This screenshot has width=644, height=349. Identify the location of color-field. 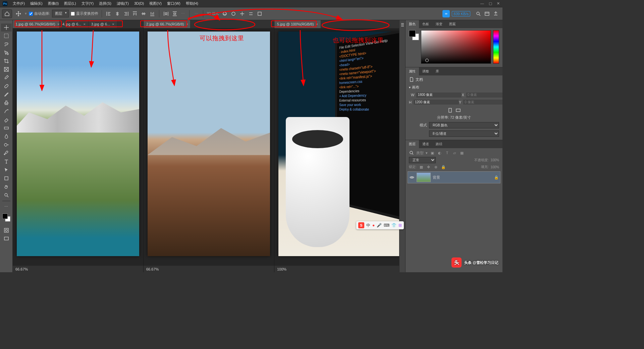
(456, 47).